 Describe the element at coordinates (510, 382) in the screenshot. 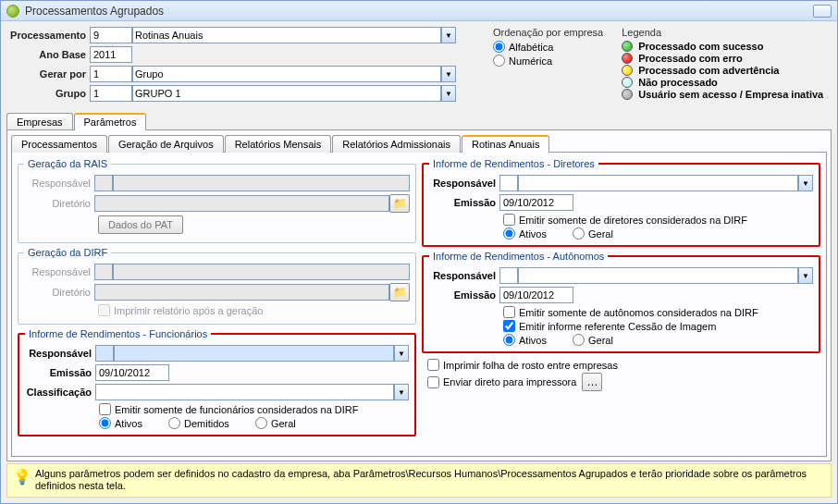

I see `enviar-impressora-label: Enviar direto para impressora` at that location.